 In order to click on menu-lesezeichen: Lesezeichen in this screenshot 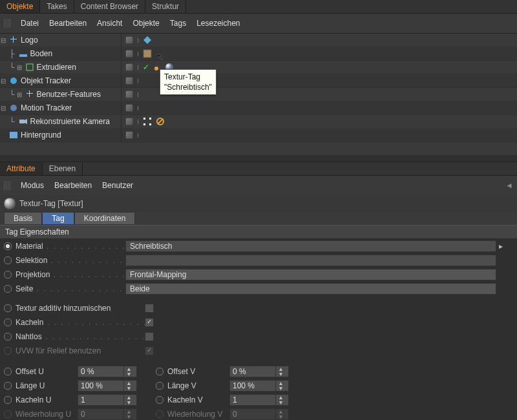, I will do `click(218, 23)`.